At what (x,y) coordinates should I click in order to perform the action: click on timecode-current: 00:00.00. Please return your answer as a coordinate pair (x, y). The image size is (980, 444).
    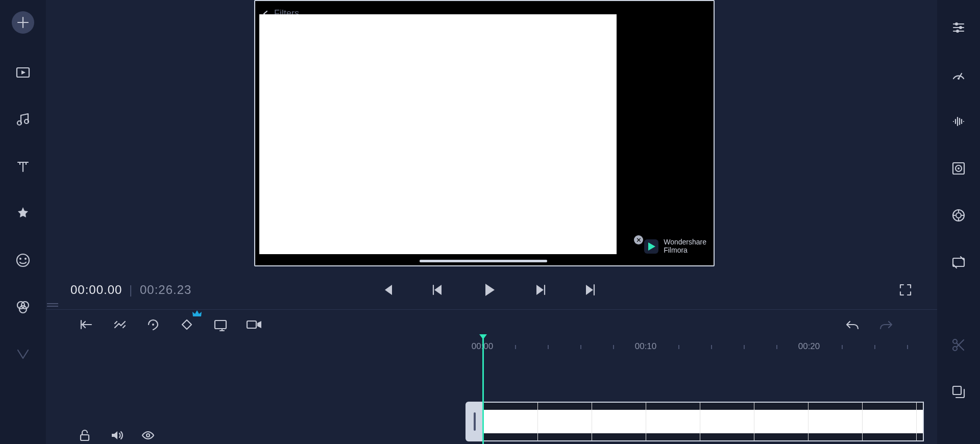
    Looking at the image, I should click on (96, 290).